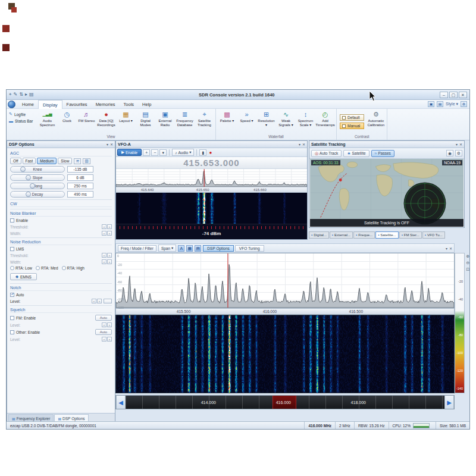 Image resolution: width=476 pixels, height=476 pixels. Describe the element at coordinates (104, 318) in the screenshot. I see `squelch-fm-auto-button: Auto` at that location.